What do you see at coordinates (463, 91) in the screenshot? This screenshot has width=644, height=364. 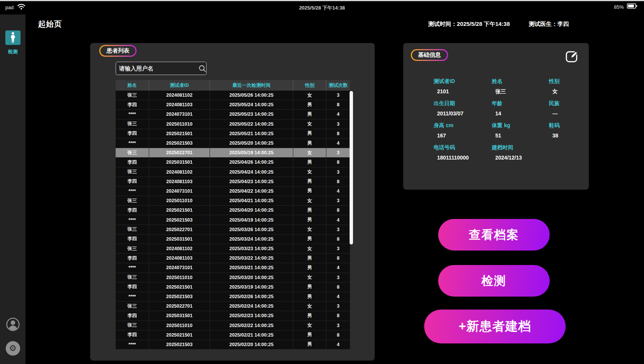 I see `info-field-value: 2101` at bounding box center [463, 91].